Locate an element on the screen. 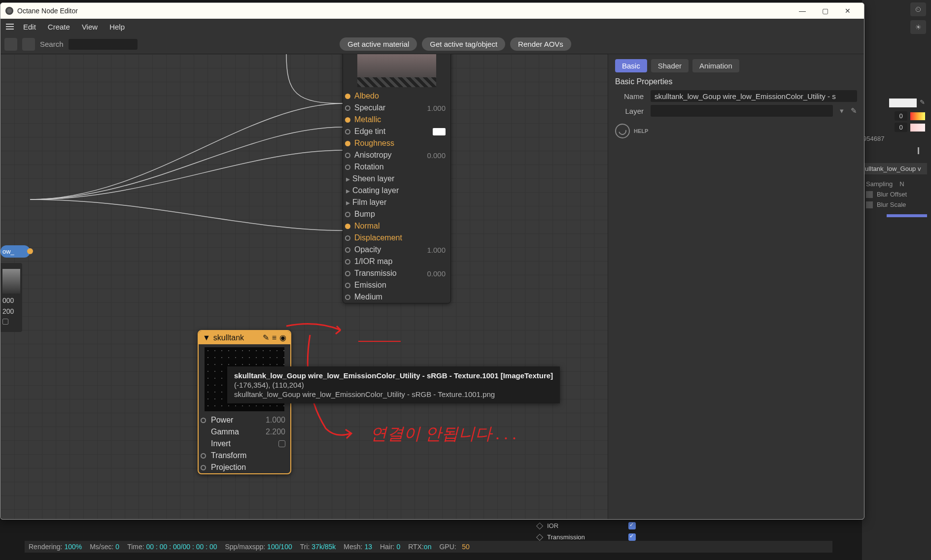 This screenshot has height=560, width=931. material-input-medium: Medium is located at coordinates (397, 297).